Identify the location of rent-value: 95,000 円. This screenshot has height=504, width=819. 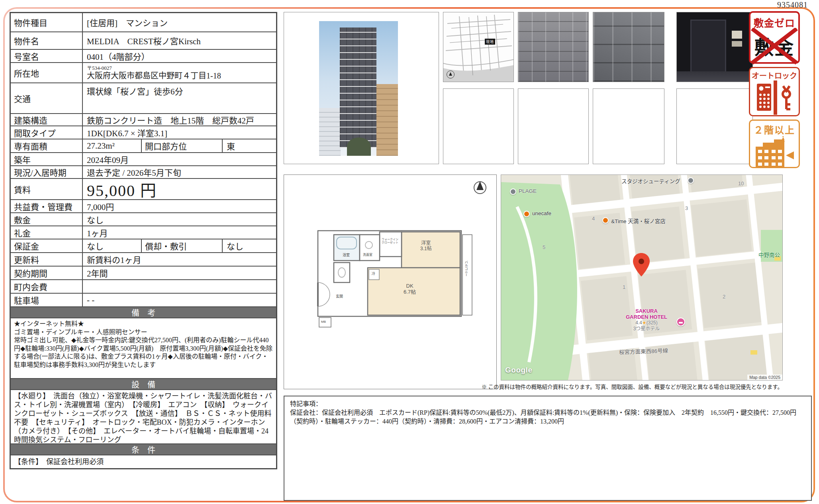
(179, 189).